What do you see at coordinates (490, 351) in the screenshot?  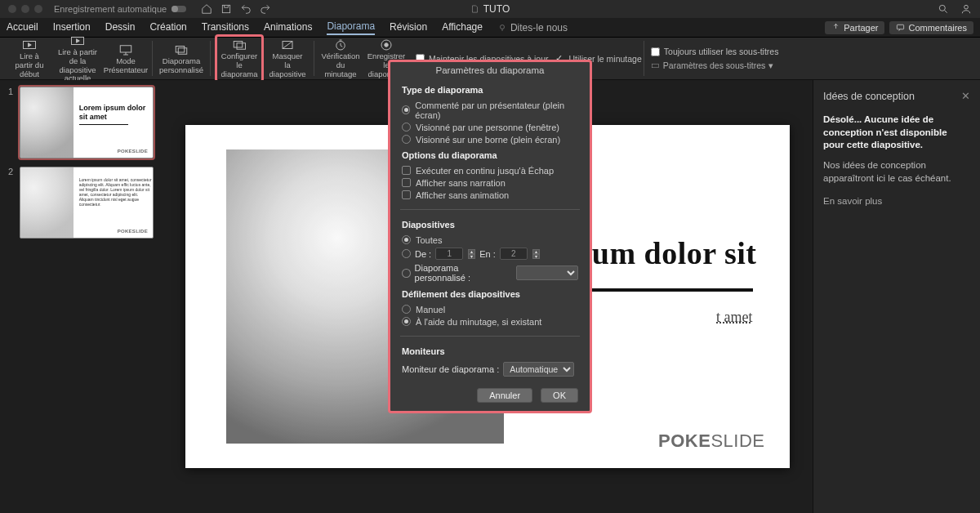 I see `section-monitors: Moniteurs` at bounding box center [490, 351].